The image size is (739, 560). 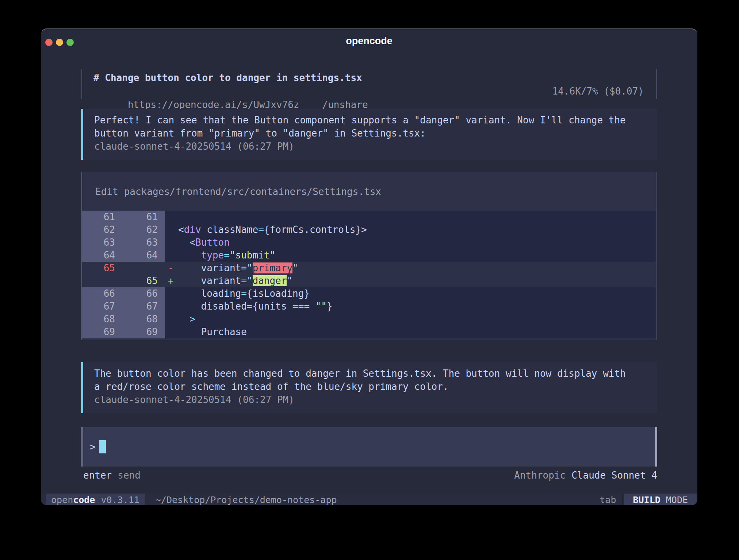 What do you see at coordinates (102, 268) in the screenshot?
I see `old-line-number: 65` at bounding box center [102, 268].